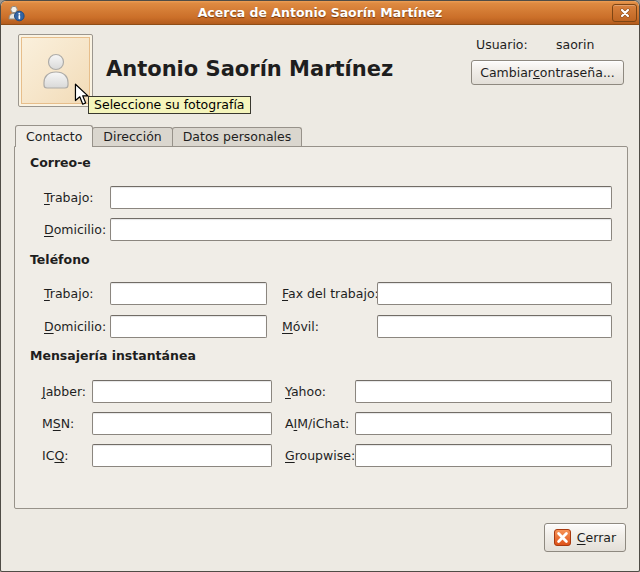  Describe the element at coordinates (320, 13) in the screenshot. I see `titlebar: Acerca de Antonio Saorín Martínez` at that location.